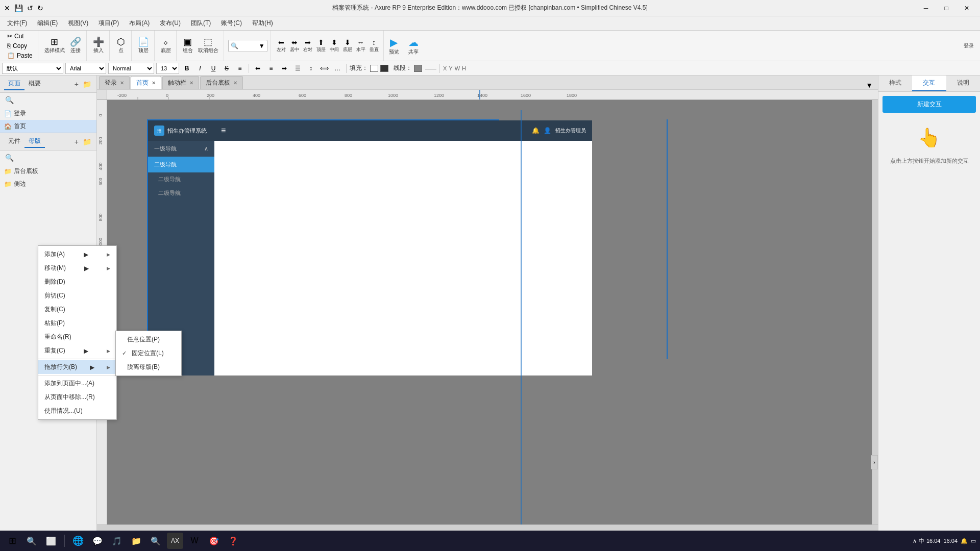 This screenshot has height=551, width=980. I want to click on paste-button: 📋 Paste, so click(20, 56).